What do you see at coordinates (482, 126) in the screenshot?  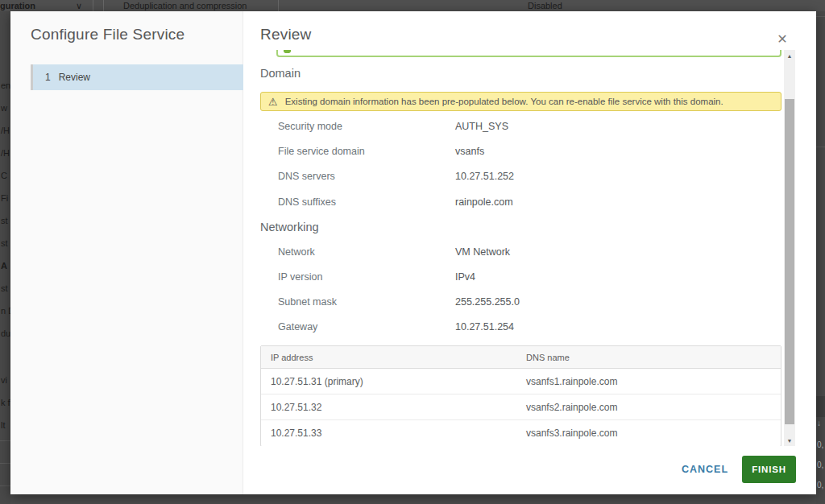 I see `field-value: AUTH_SYS` at bounding box center [482, 126].